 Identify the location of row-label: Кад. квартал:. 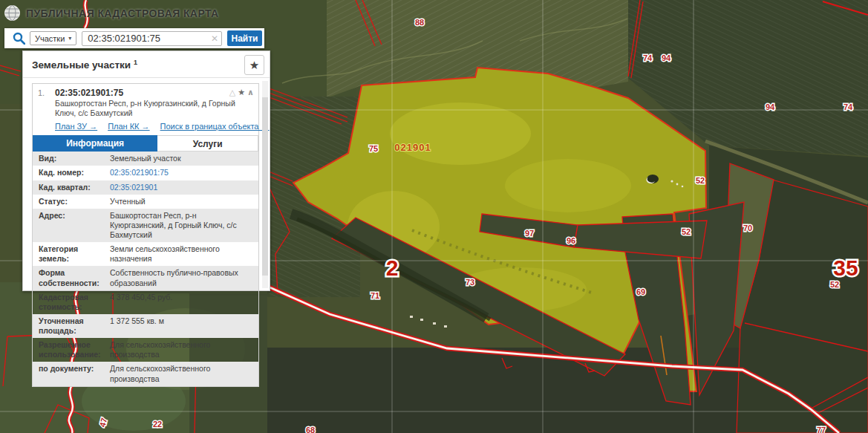
(71, 187).